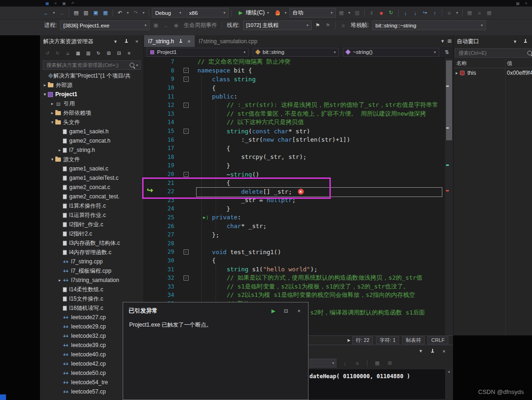 This screenshot has height=400, width=532. I want to click on solution-search-input, so click(86, 65).